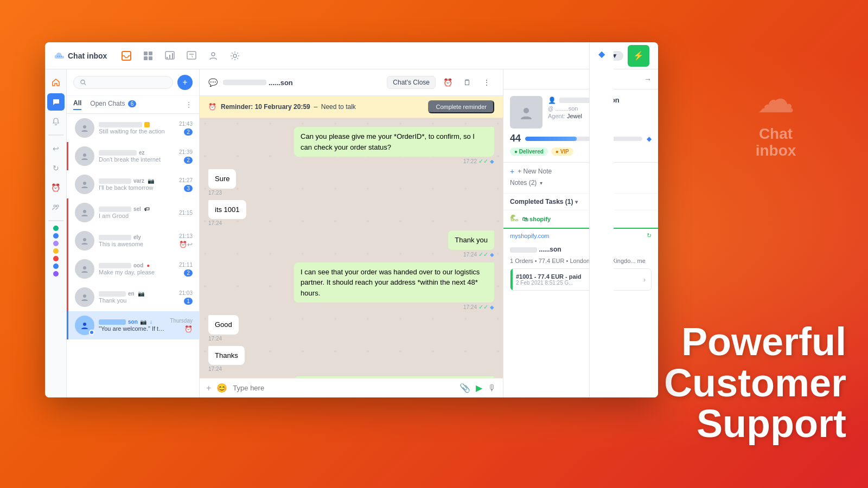 The width and height of the screenshot is (868, 488). Describe the element at coordinates (580, 183) in the screenshot. I see `notes-toggle: Notes (2) ▾` at that location.